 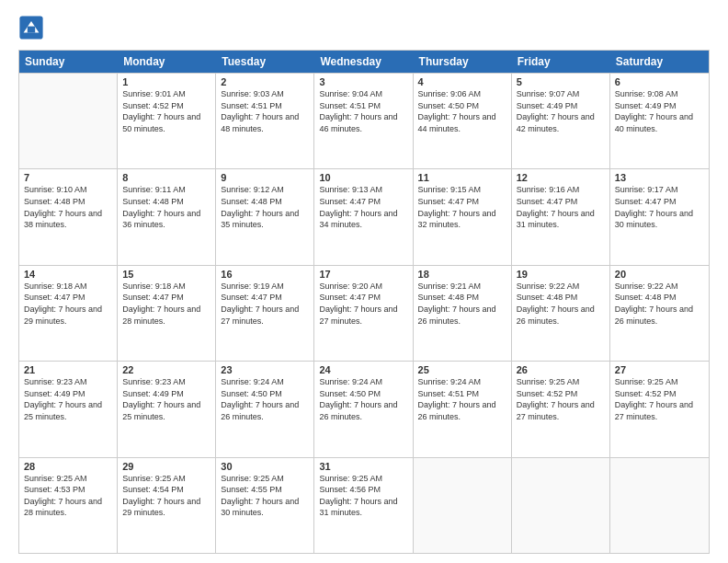 I want to click on day-number: 28, so click(x=68, y=466).